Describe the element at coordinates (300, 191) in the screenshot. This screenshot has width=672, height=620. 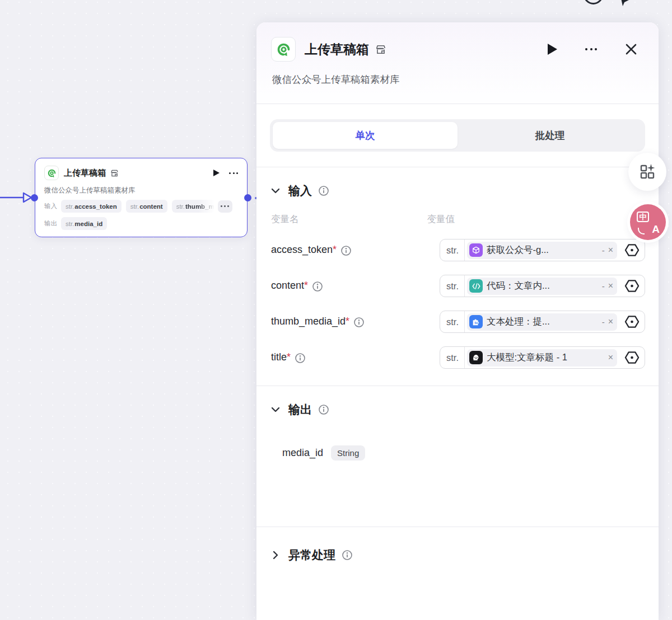
I see `input-section-title: 输入` at that location.